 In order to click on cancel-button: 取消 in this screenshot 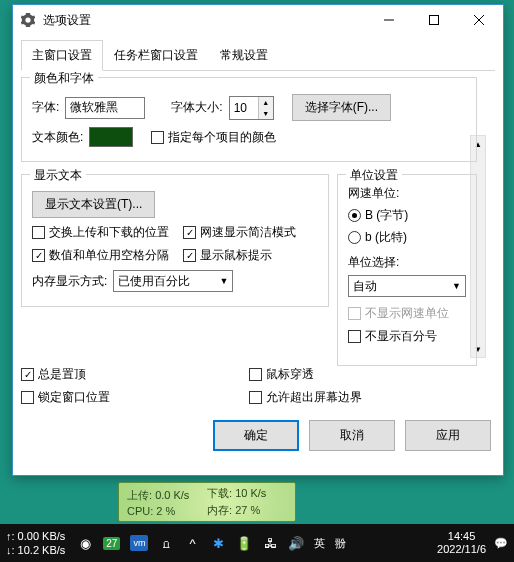, I will do `click(352, 436)`.